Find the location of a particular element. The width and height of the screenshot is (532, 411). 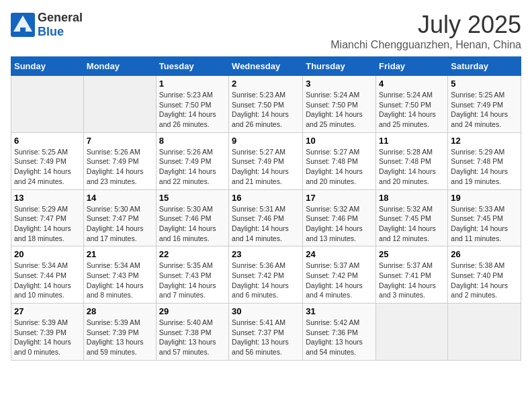

day-number: 6 is located at coordinates (47, 141).